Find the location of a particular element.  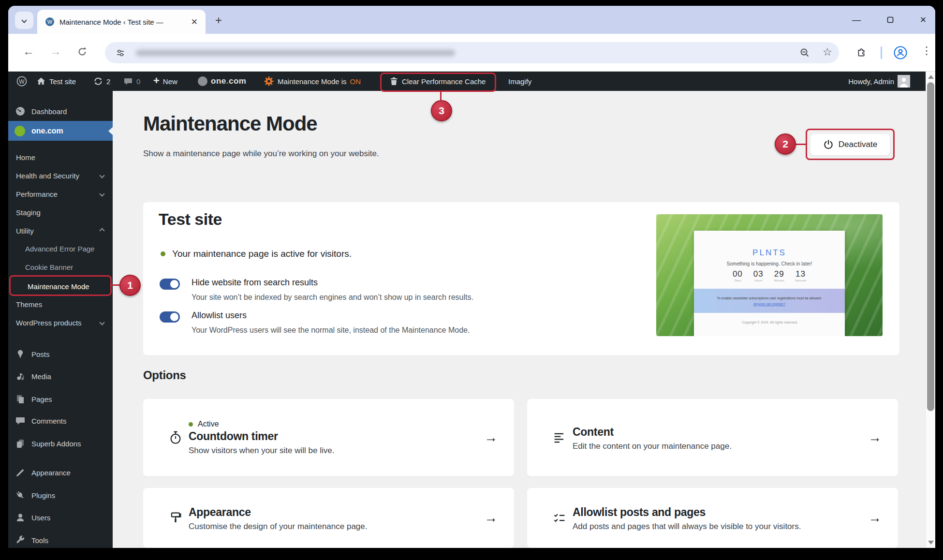

media-icon is located at coordinates (20, 376).